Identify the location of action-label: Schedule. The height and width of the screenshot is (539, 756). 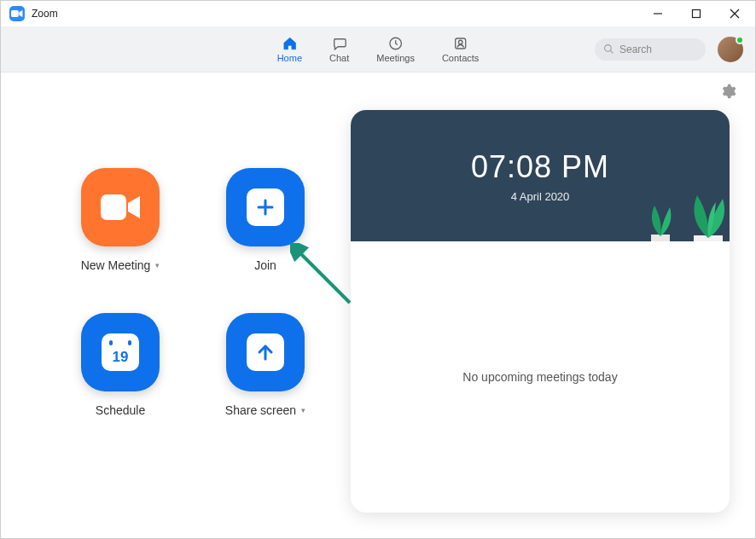
(120, 410).